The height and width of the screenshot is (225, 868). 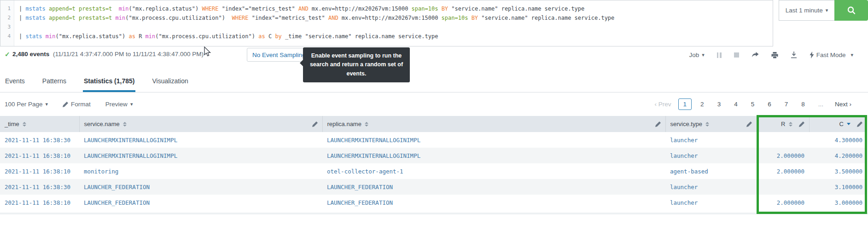 I want to click on query-line: | stats min("mx.replica.status") as R mi…, so click(x=317, y=36).